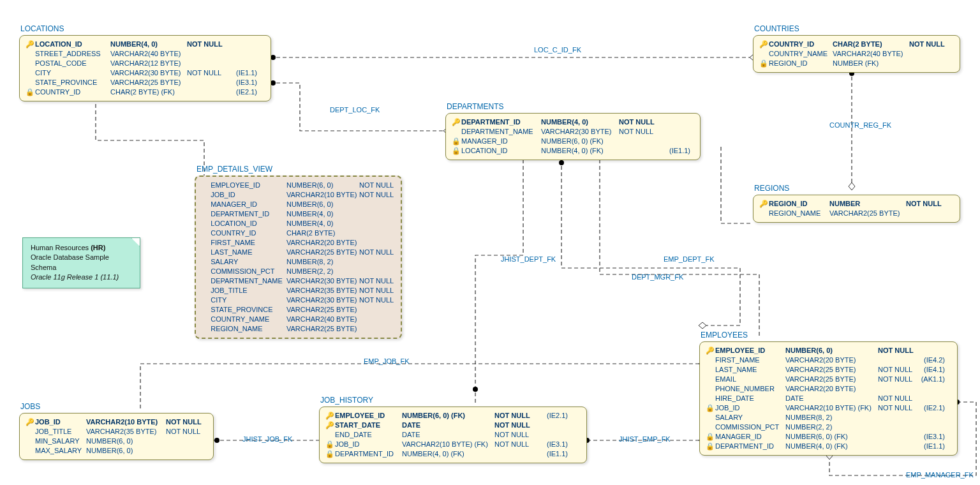  I want to click on column-row: 🔑 COUNTRY_ID CHAR(2 BYTE) NOT NULL, so click(856, 45).